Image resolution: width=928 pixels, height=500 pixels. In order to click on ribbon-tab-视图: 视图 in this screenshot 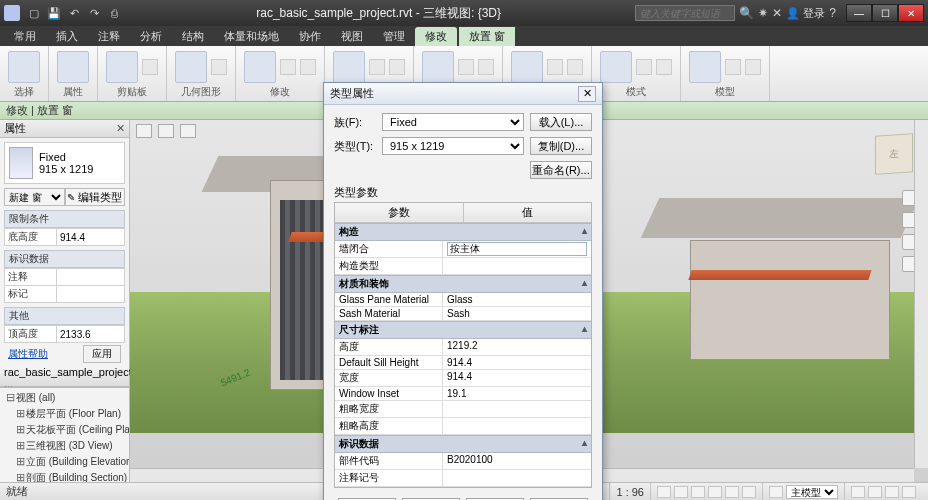, I will do `click(352, 36)`.